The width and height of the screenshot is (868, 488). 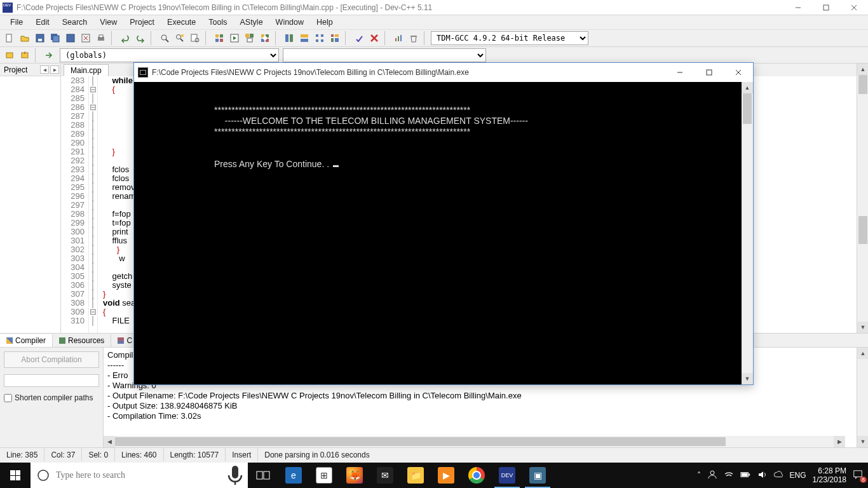 I want to click on menu-file: File, so click(x=17, y=22).